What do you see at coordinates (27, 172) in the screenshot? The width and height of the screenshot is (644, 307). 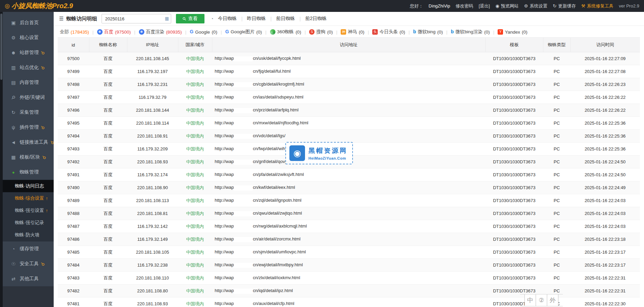 I see `sidebar-item-spider: ●蜘蛛管理` at bounding box center [27, 172].